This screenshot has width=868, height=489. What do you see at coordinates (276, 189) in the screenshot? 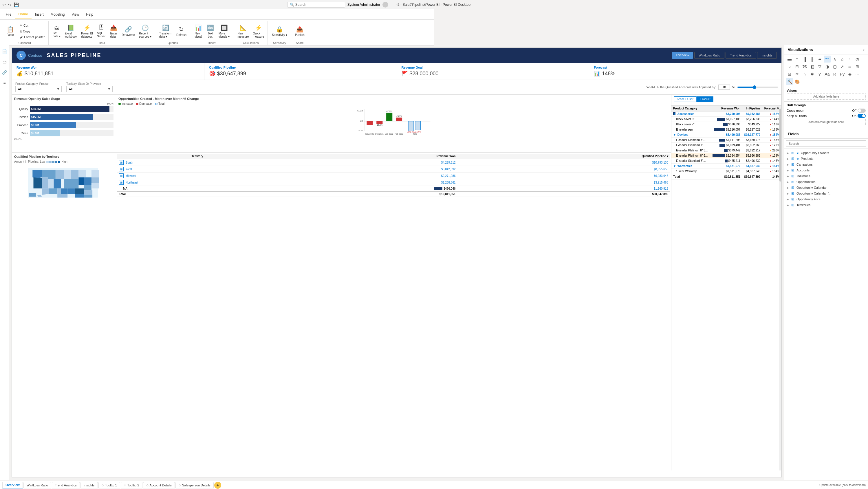
I see `table-row: MA $476,046 $1,960,918` at bounding box center [276, 189].